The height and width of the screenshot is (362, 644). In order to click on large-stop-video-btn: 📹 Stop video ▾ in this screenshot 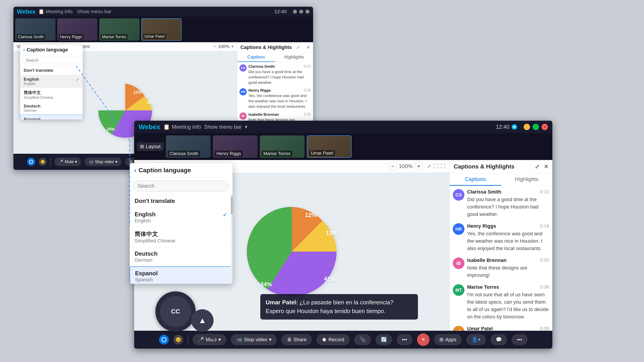, I will do `click(254, 340)`.